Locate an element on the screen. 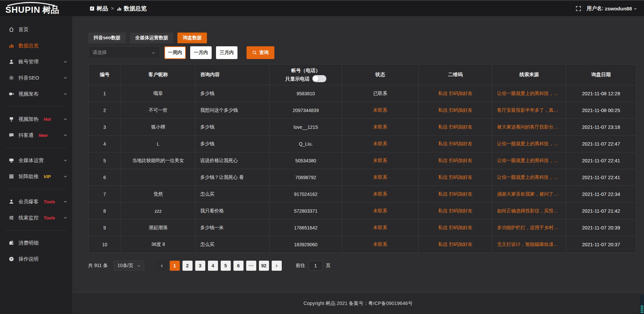 Image resolution: width=644 pixels, height=314 pixels. goto-page-input is located at coordinates (316, 266).